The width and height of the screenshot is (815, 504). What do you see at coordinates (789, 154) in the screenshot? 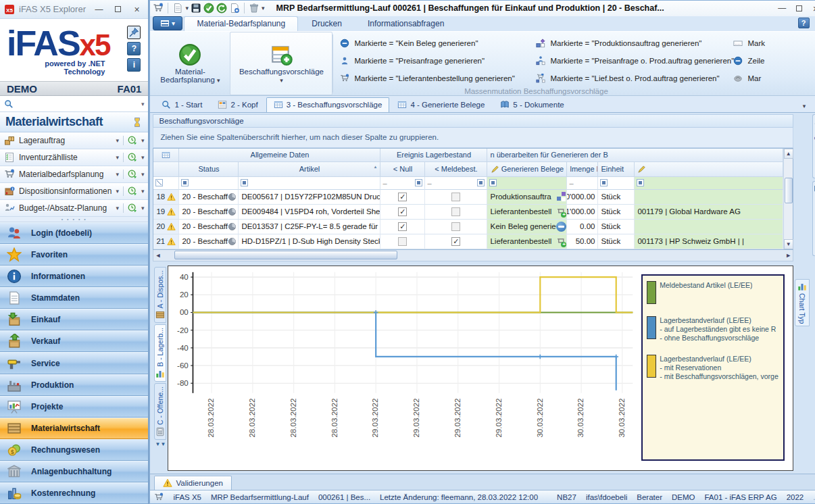
I see `scroll-up-icon: ▲` at bounding box center [789, 154].